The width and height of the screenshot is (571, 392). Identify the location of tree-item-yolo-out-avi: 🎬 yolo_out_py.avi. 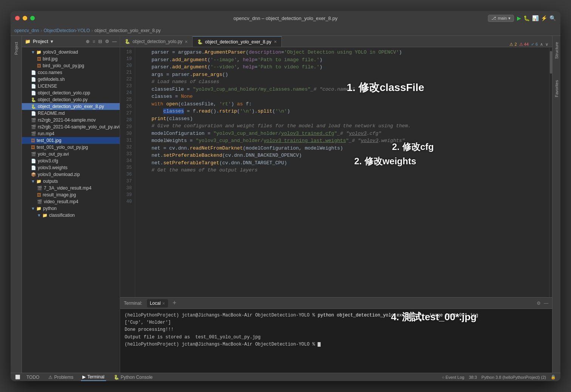
(71, 154).